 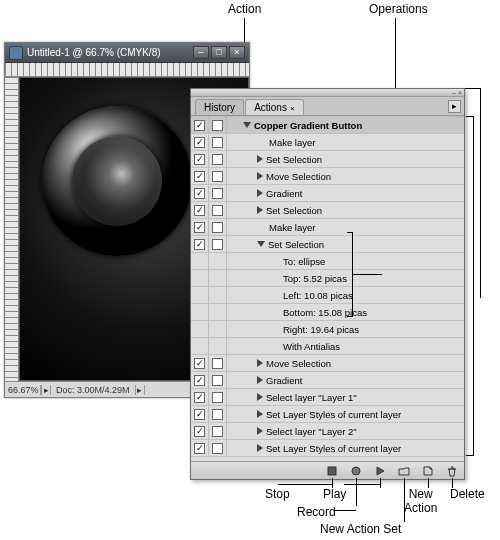 What do you see at coordinates (428, 470) in the screenshot?
I see `new-action-button` at bounding box center [428, 470].